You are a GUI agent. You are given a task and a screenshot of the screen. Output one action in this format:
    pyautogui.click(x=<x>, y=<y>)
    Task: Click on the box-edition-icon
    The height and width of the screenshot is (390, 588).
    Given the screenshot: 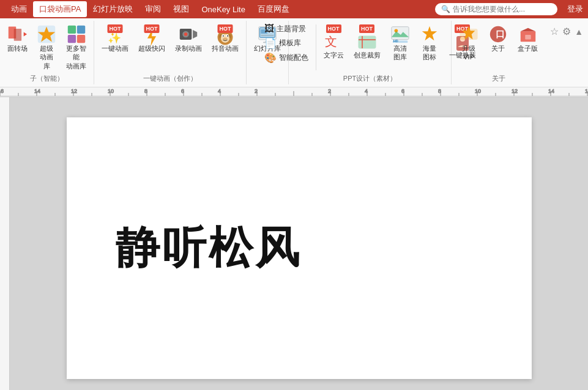 What is the action you would take?
    pyautogui.click(x=528, y=34)
    